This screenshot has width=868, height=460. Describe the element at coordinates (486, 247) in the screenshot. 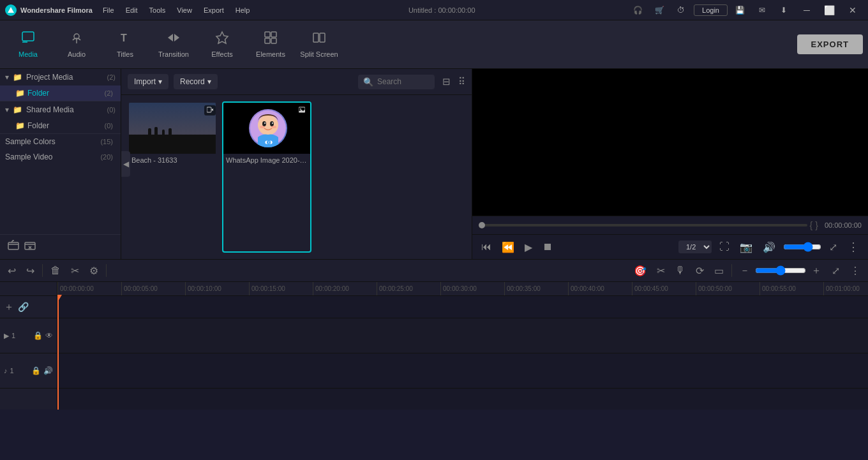

I see `step-back-button: ⏮` at that location.